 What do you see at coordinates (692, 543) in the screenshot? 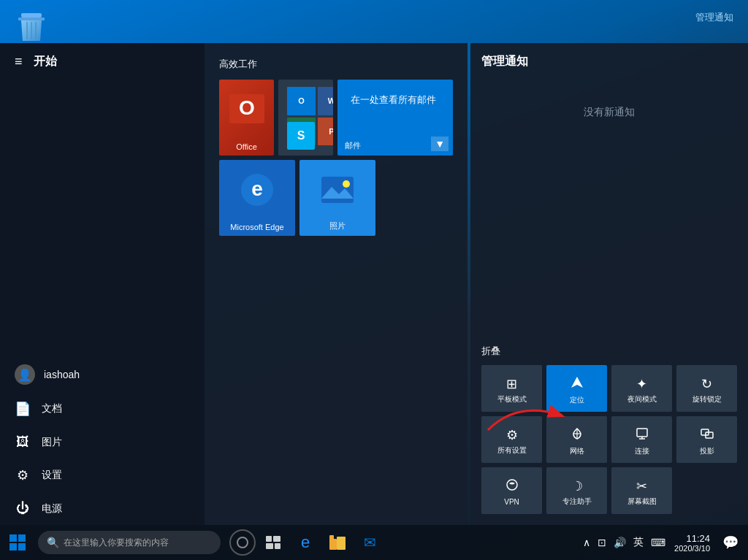
I see `system-clock: 11:24 2020/3/10` at bounding box center [692, 543].